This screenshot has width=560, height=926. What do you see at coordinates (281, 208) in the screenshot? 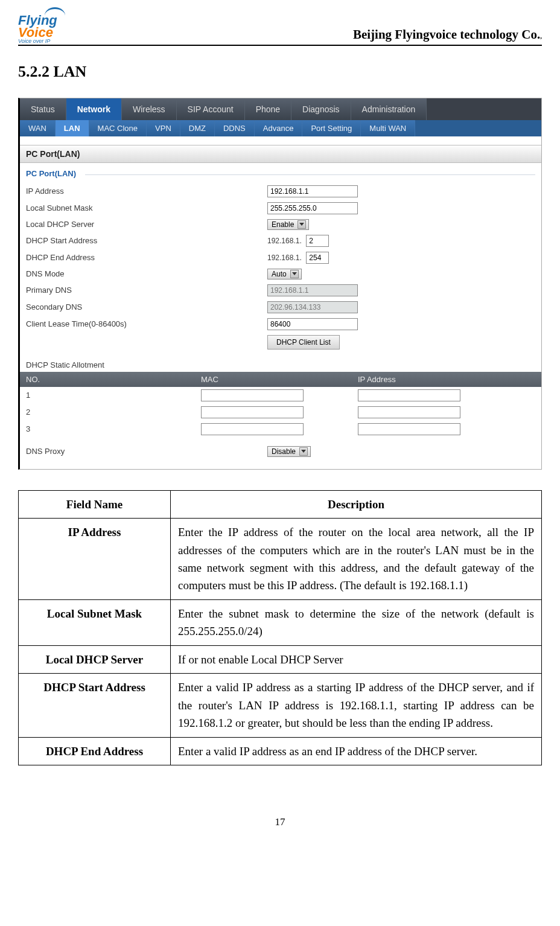
I see `row-subnet-mask: Local Subnet Mask` at bounding box center [281, 208].